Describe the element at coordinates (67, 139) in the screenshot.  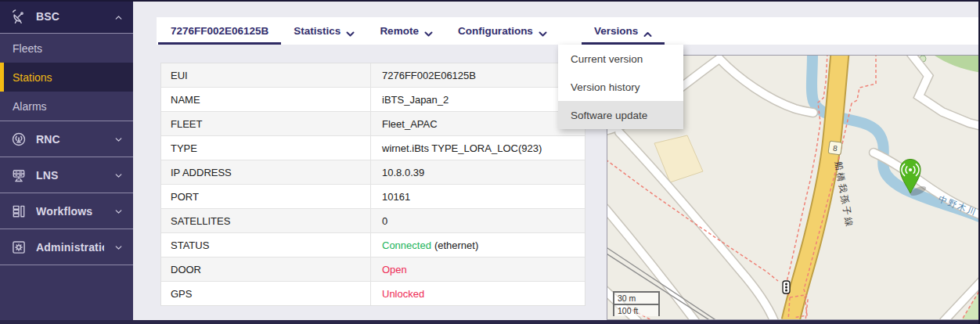
I see `sidebar-section-rnc: RNC` at that location.